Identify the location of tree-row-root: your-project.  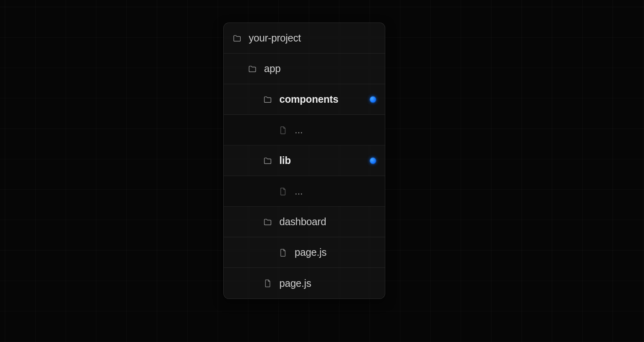
(304, 38).